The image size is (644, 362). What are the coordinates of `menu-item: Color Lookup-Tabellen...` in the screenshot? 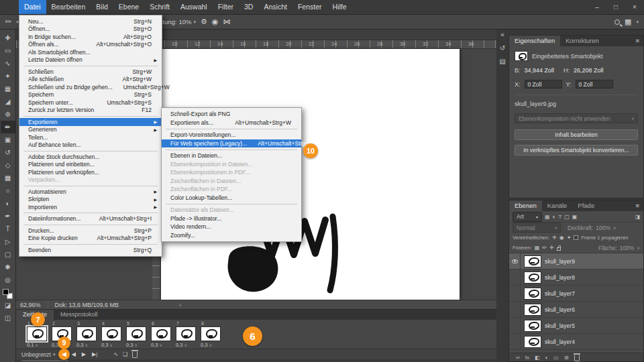 It's located at (231, 198).